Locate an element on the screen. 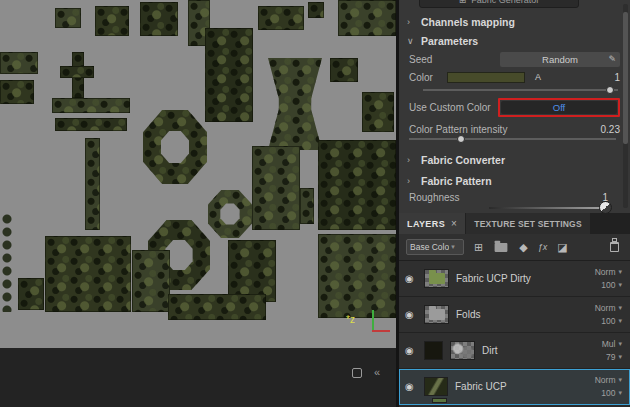 This screenshot has height=407, width=630. close-icon: × is located at coordinates (454, 224).